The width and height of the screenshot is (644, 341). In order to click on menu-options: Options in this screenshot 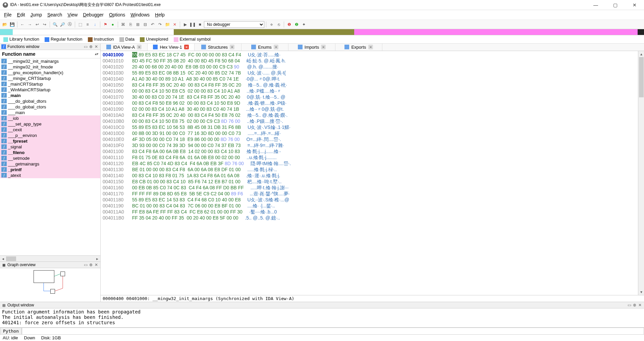, I will do `click(117, 15)`.